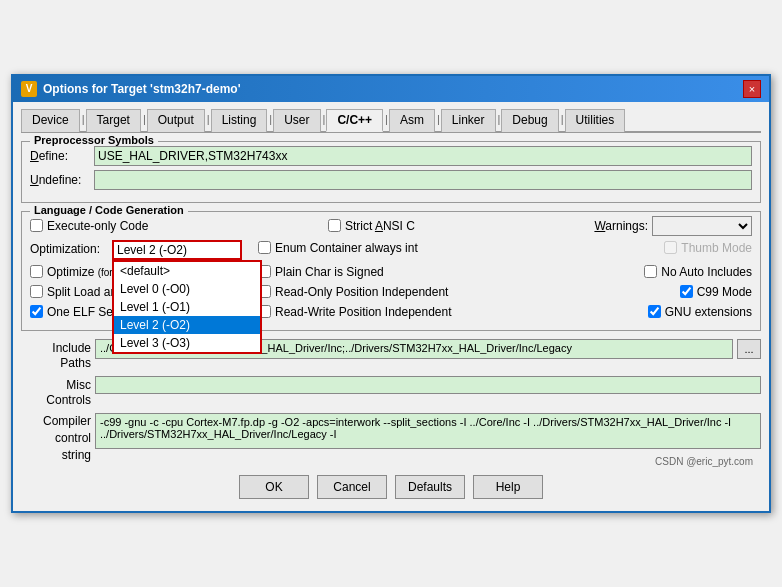 This screenshot has height=587, width=782. What do you see at coordinates (465, 292) in the screenshot?
I see `readonly-pos-row: Read-Only Position Independent` at bounding box center [465, 292].